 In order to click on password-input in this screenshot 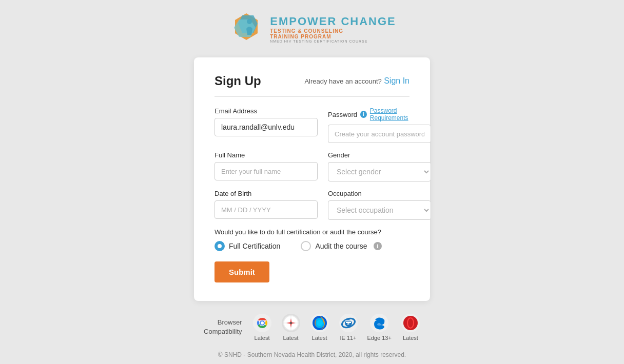, I will do `click(380, 134)`.